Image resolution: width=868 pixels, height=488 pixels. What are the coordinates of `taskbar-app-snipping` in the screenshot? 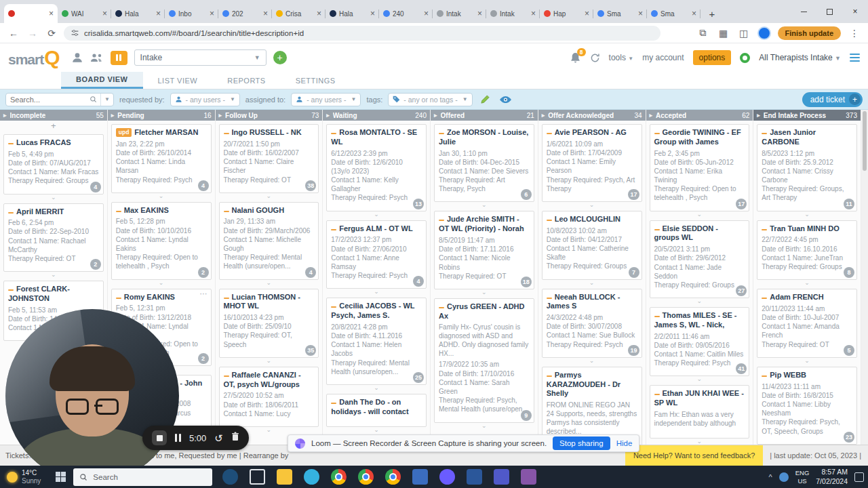 It's located at (528, 477).